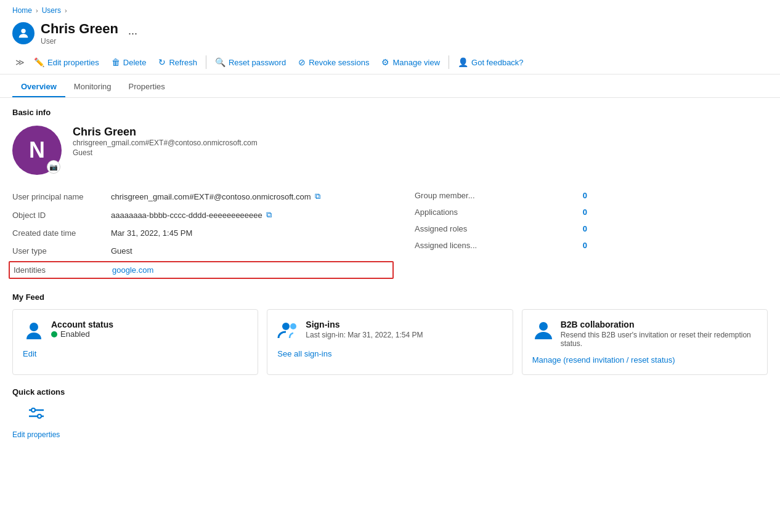 This screenshot has width=780, height=532. Describe the element at coordinates (20, 62) in the screenshot. I see `collapse-button: ≫` at that location.